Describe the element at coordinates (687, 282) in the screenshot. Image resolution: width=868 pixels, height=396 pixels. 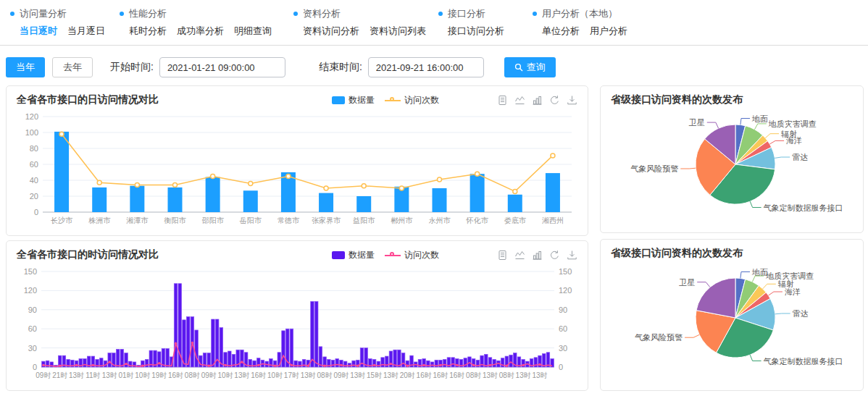
I see `svg-text: 卫星` at that location.